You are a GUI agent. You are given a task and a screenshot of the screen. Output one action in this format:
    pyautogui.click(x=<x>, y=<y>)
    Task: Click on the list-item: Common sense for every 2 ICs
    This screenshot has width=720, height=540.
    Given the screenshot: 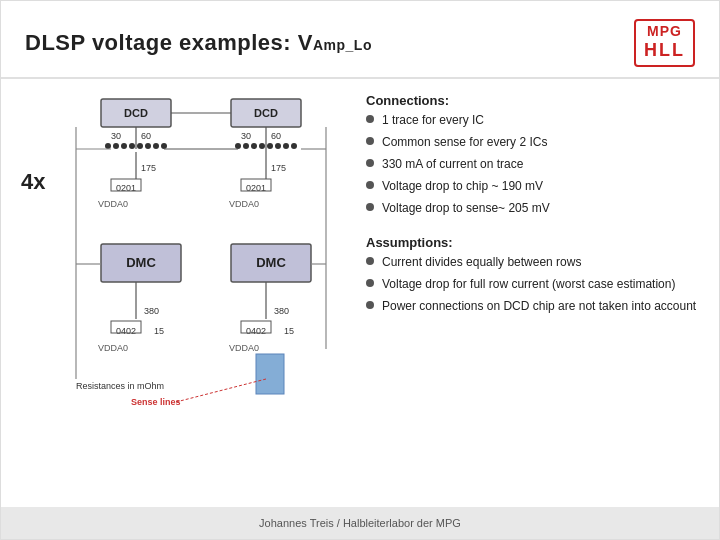 What is the action you would take?
    pyautogui.click(x=532, y=142)
    